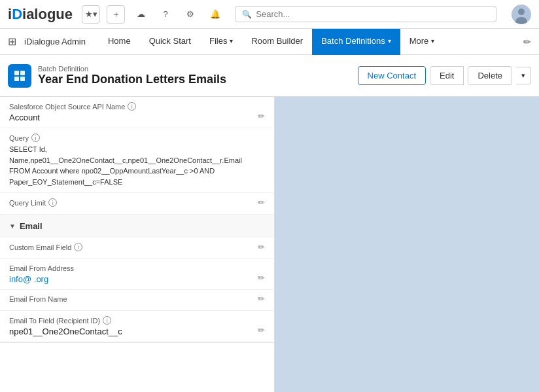 The image size is (539, 392). Describe the element at coordinates (262, 277) in the screenshot. I see `email-from-address-edit-icon: ✏` at that location.